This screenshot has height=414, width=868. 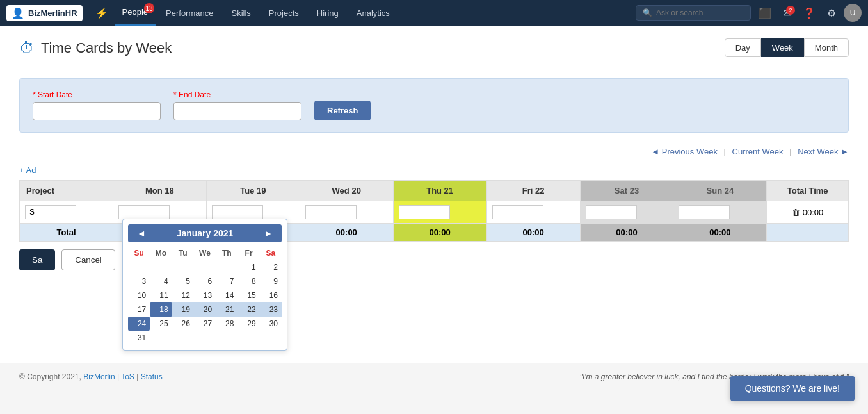 What do you see at coordinates (434, 13) in the screenshot?
I see `navbar: 👤 BizMerlinHR ⚡ People 13 Performance Sk…` at bounding box center [434, 13].